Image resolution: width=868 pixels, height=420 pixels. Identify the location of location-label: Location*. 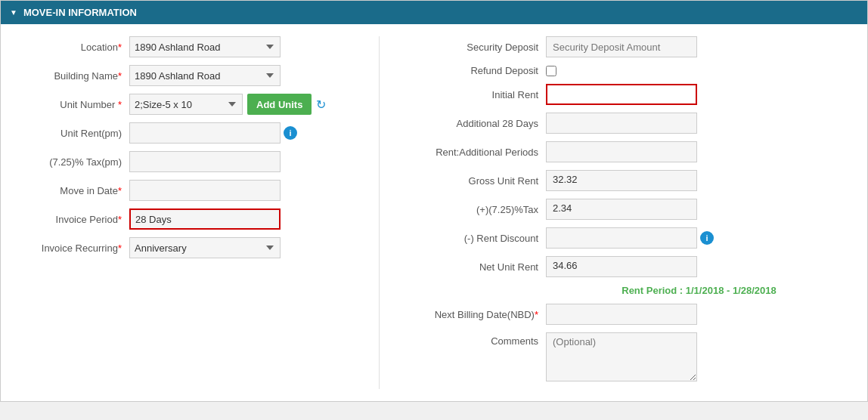
(73, 47).